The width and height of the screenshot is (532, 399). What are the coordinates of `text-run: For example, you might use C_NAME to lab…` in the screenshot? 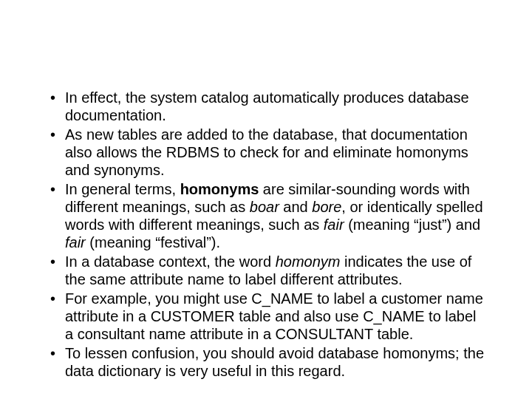 It's located at (274, 316).